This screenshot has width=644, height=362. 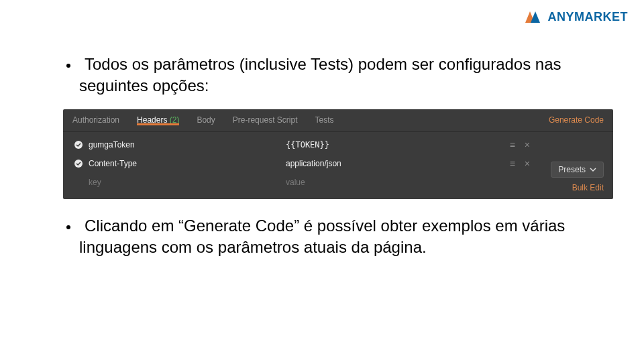 I want to click on bullet-text-1: Todos os parâmetros (inclusive Tests) po…, so click(x=321, y=75).